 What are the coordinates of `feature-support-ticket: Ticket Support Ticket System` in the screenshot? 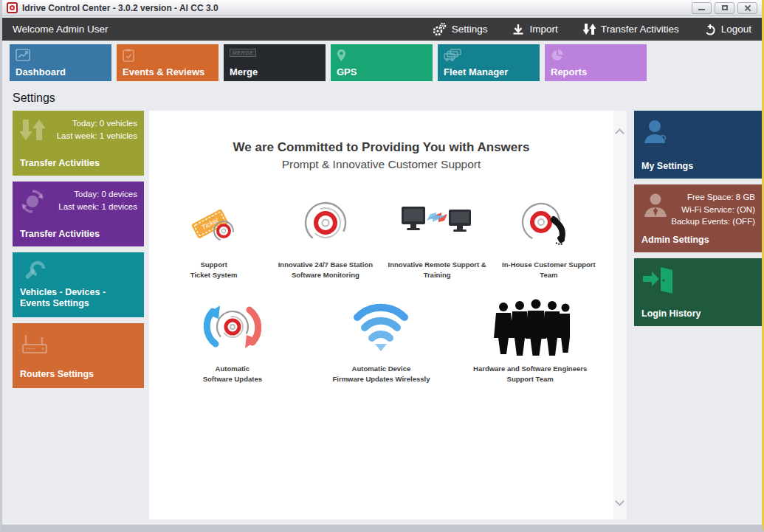 It's located at (214, 239).